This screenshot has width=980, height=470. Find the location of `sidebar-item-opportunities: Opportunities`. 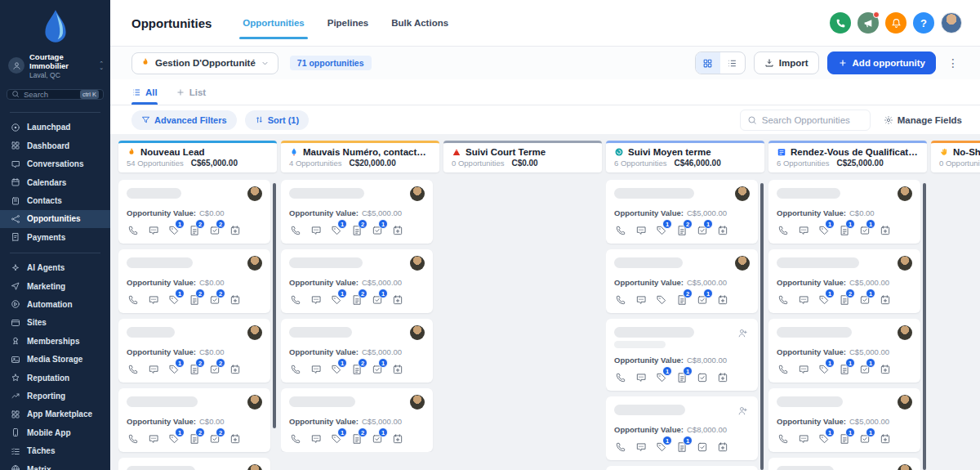

sidebar-item-opportunities: Opportunities is located at coordinates (56, 219).